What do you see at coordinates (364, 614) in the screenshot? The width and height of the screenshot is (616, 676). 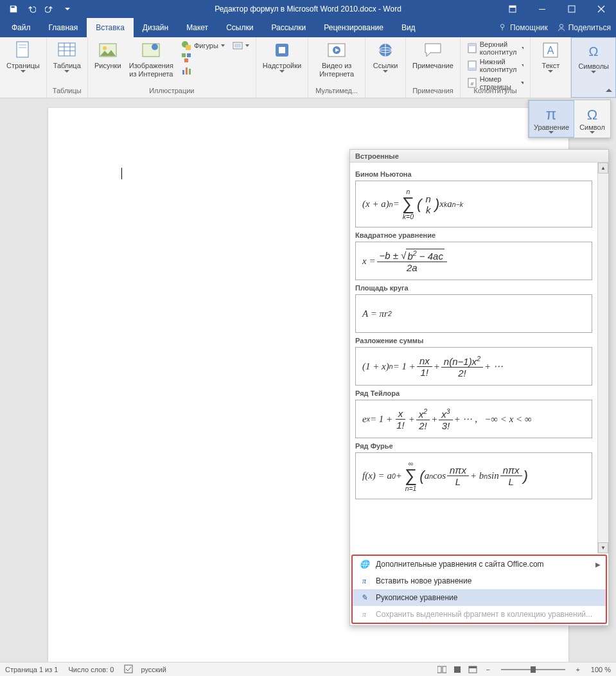 I see `save-equation-icon: π` at bounding box center [364, 614].